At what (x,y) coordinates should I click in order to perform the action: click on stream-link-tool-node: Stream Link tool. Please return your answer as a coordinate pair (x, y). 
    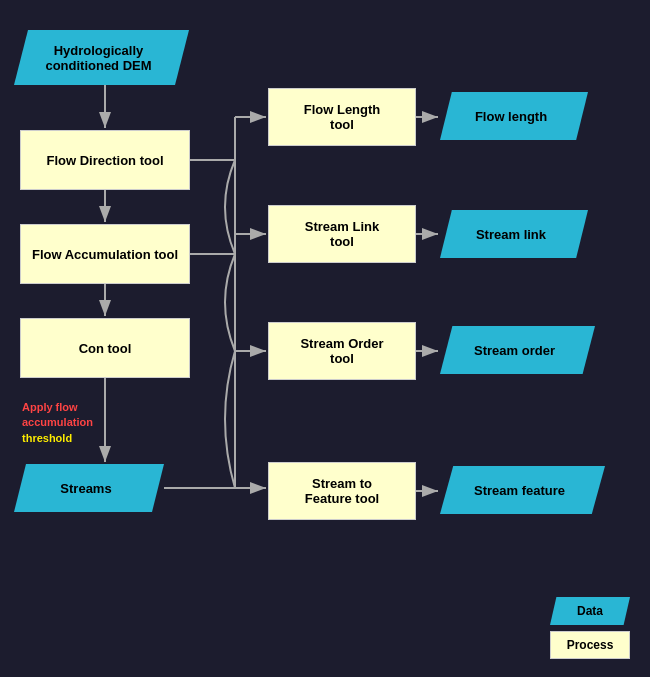
    Looking at the image, I should click on (342, 234).